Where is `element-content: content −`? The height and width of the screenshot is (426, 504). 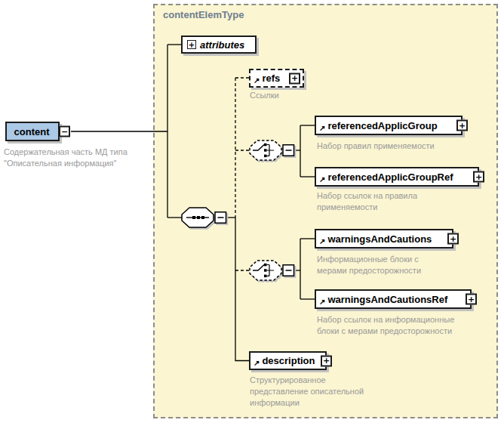 element-content: content − is located at coordinates (32, 131).